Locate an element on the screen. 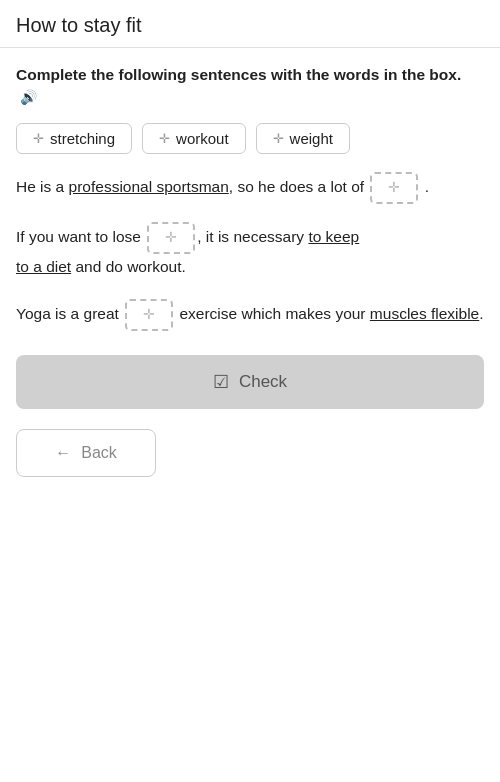 The image size is (500, 782). sentence-2-text-2: , it is necessary is located at coordinates (252, 236).